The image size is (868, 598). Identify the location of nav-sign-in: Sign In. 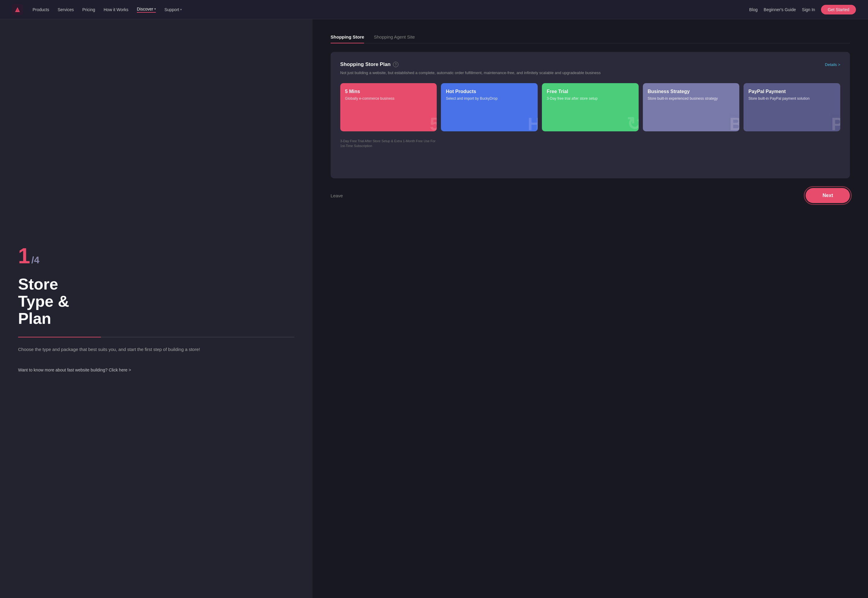
(809, 10).